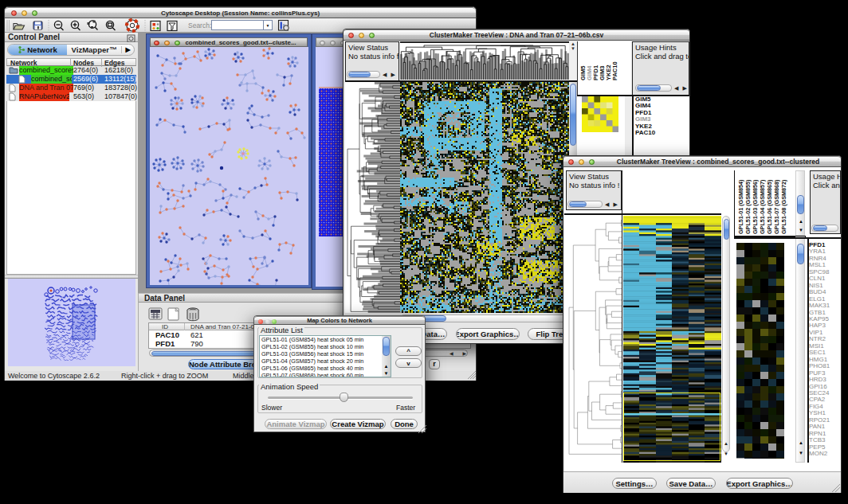 This screenshot has width=848, height=504. What do you see at coordinates (615, 71) in the screenshot?
I see `svg-text: PAC10` at bounding box center [615, 71].